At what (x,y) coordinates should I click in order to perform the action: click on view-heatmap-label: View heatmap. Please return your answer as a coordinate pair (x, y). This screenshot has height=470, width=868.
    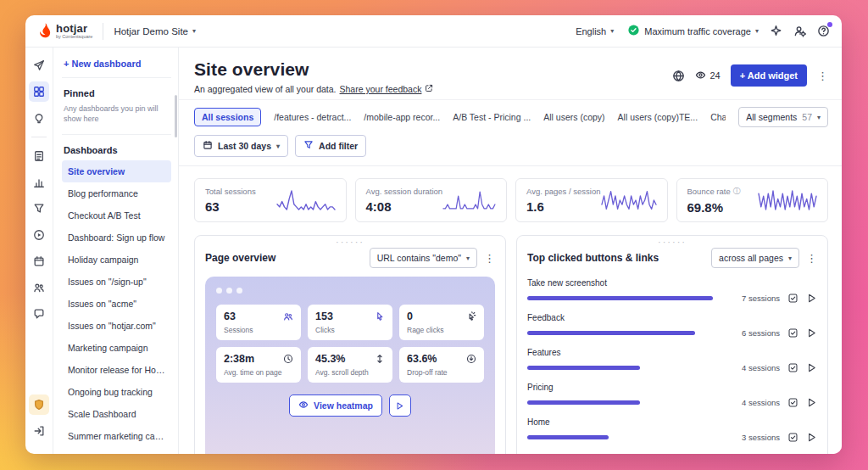
    Looking at the image, I should click on (343, 406).